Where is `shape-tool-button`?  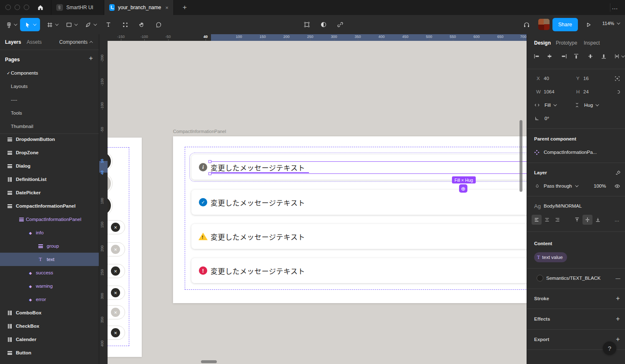 shape-tool-button is located at coordinates (71, 25).